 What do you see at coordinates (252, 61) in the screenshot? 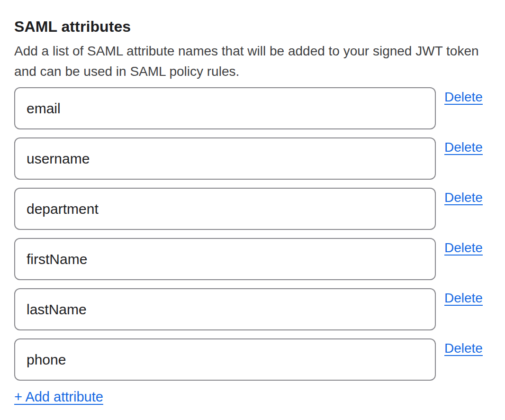
I see `section-description: Add a list of SAML attribute names that …` at bounding box center [252, 61].